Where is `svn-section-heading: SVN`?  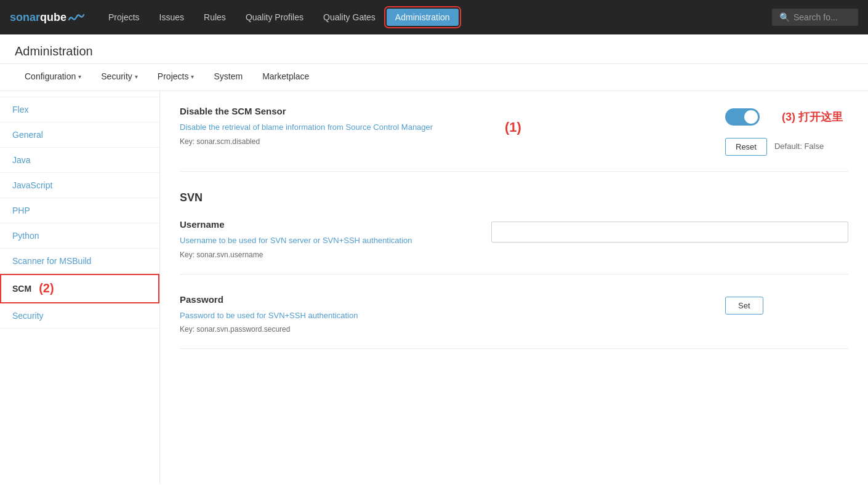
svn-section-heading: SVN is located at coordinates (514, 198).